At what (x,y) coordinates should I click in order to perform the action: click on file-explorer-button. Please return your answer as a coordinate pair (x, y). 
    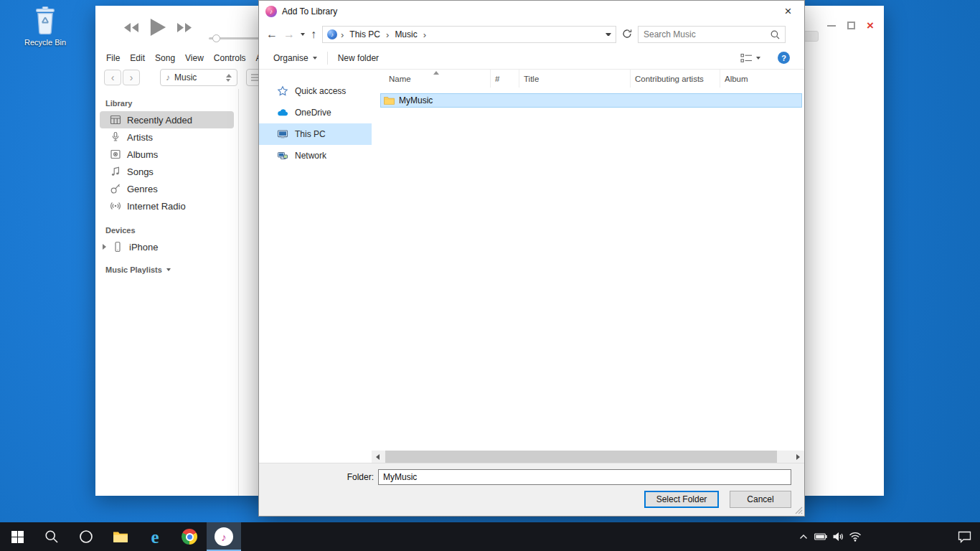
    Looking at the image, I should click on (121, 537).